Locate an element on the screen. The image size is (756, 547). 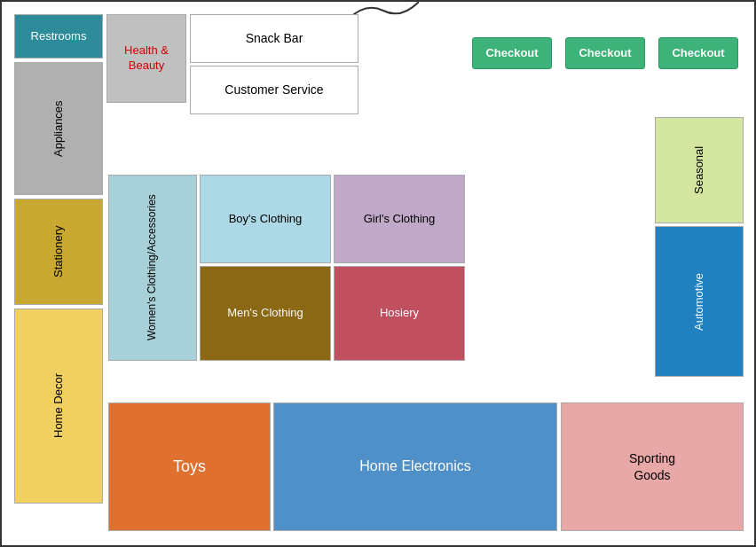
zone-snack-bar: Snack Bar is located at coordinates (274, 39).